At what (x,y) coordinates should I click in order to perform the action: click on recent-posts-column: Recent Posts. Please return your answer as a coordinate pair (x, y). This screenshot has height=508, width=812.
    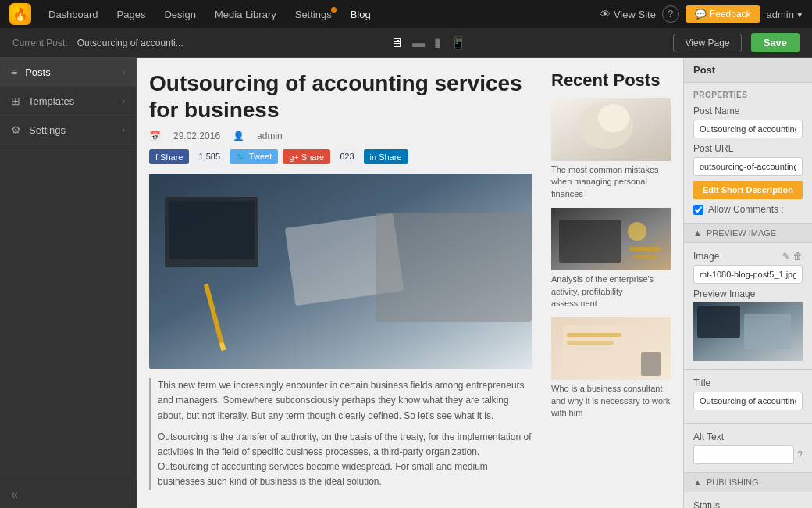
    Looking at the image, I should click on (606, 283).